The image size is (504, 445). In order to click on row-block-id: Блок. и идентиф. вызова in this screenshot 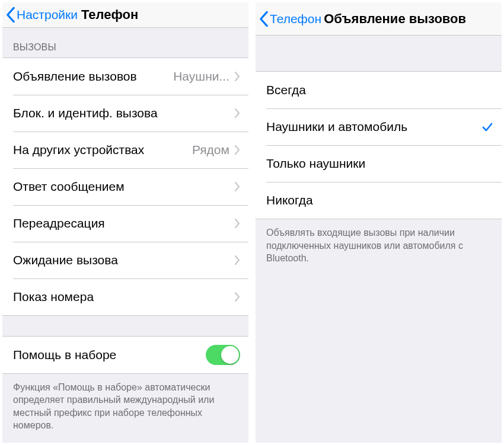, I will do `click(126, 113)`.